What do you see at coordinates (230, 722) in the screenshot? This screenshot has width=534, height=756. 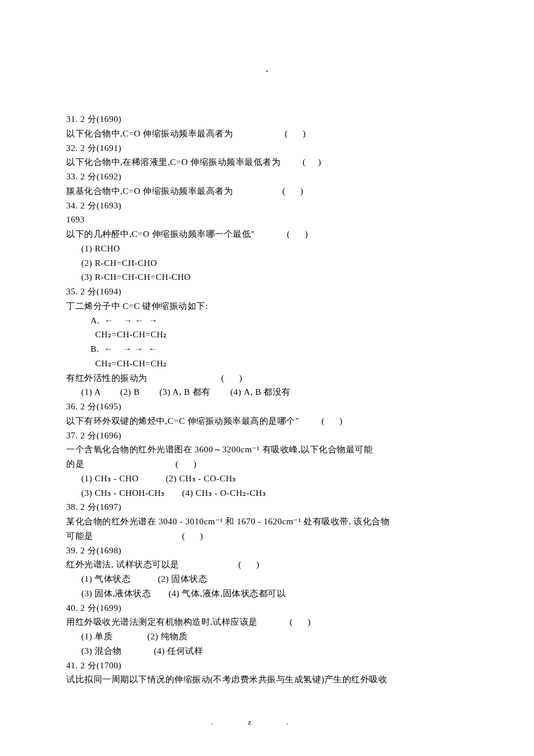 I see `footer-left: .` at bounding box center [230, 722].